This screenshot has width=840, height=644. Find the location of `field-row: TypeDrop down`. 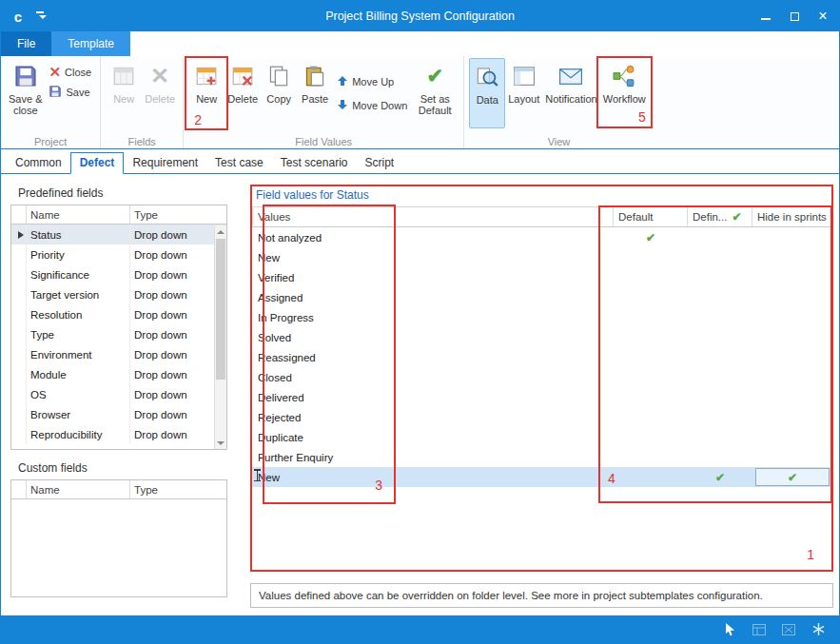

field-row: TypeDrop down is located at coordinates (119, 335).